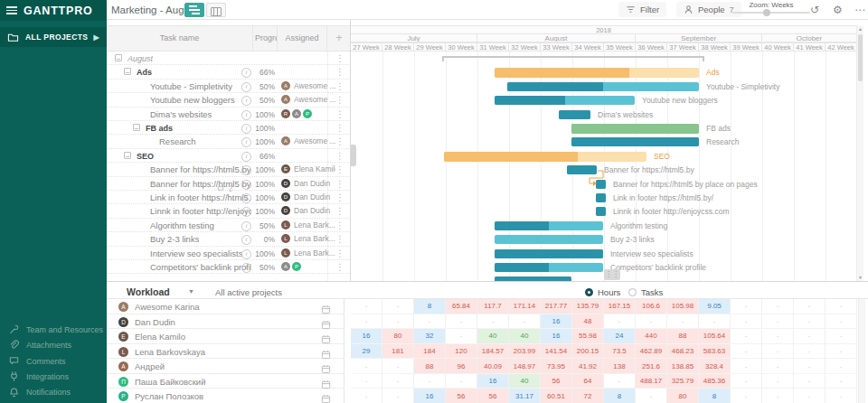  What do you see at coordinates (194, 10) in the screenshot?
I see `gantt-view-button` at bounding box center [194, 10].